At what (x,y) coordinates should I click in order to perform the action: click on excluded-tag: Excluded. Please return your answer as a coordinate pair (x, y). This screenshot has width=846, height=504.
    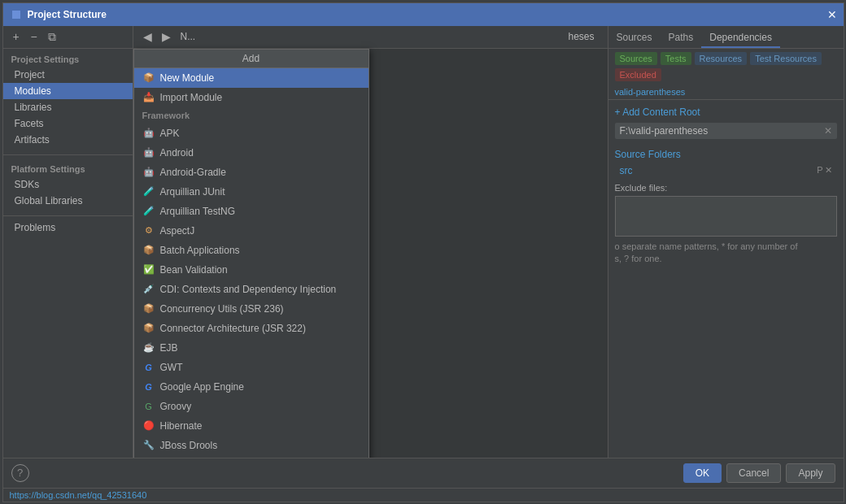
    Looking at the image, I should click on (638, 75).